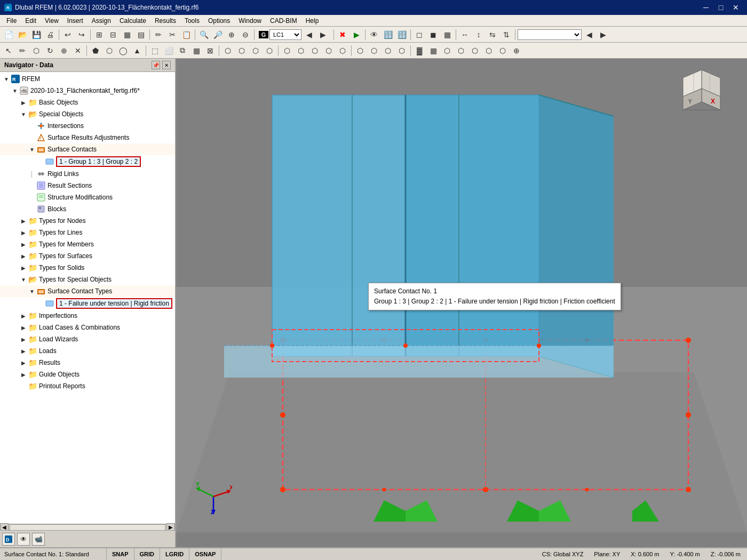 Image resolution: width=747 pixels, height=560 pixels. What do you see at coordinates (503, 51) in the screenshot?
I see `t2-35: ⬡` at bounding box center [503, 51].